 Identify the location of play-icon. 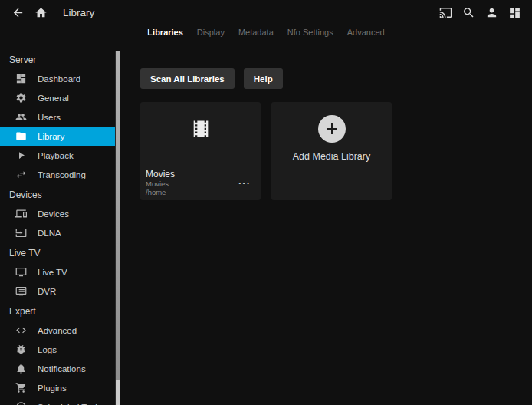
(21, 155).